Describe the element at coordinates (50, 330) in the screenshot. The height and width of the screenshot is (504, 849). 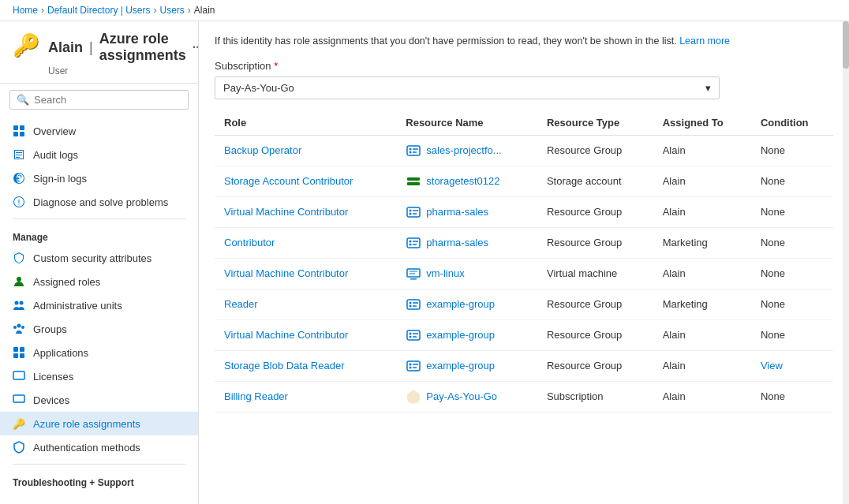
I see `groups-label: Groups` at that location.